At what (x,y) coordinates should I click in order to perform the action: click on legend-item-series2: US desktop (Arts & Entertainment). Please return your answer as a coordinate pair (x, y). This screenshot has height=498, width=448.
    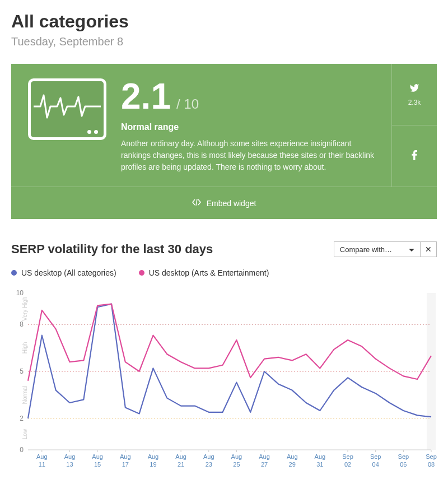
    Looking at the image, I should click on (204, 273).